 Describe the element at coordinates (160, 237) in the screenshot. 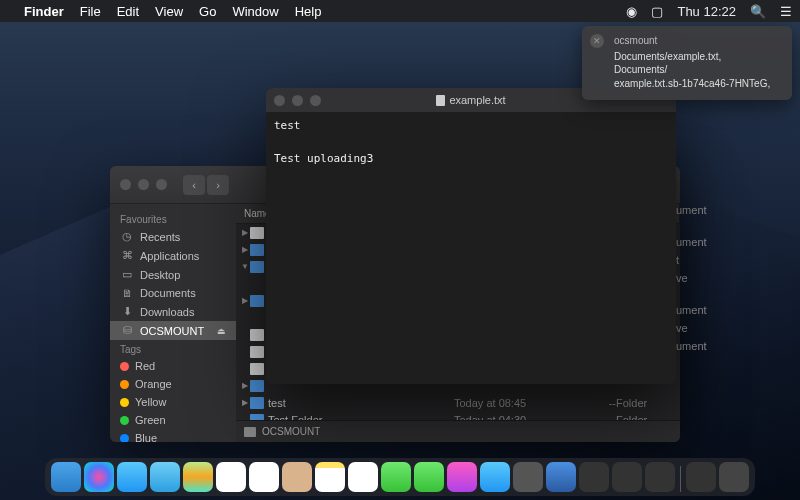

I see `sidebar-item-label: Recents` at that location.